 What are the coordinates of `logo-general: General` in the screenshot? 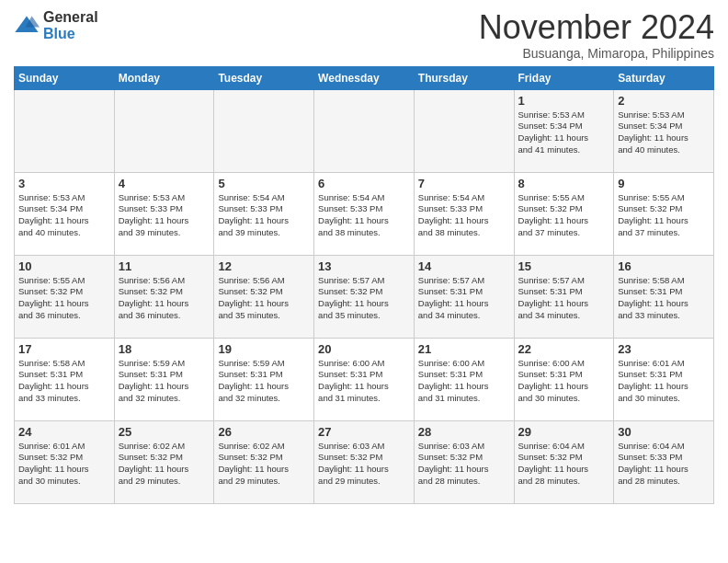 It's located at (71, 17).